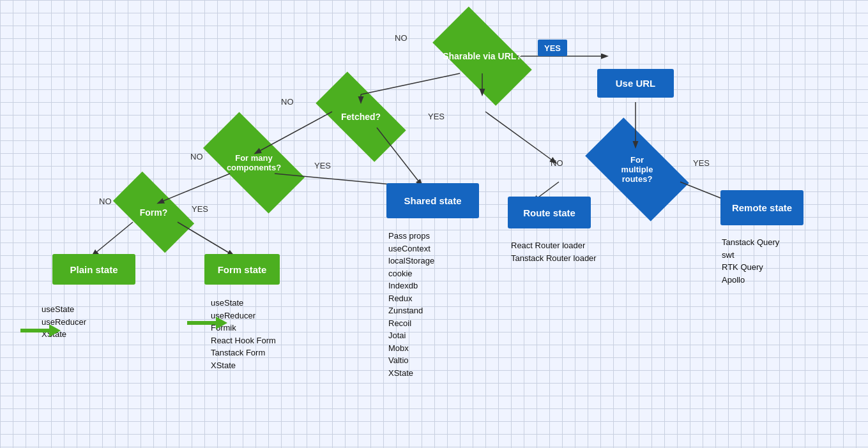 The height and width of the screenshot is (448, 868). What do you see at coordinates (401, 38) in the screenshot?
I see `sharable-no-label: NO` at bounding box center [401, 38].